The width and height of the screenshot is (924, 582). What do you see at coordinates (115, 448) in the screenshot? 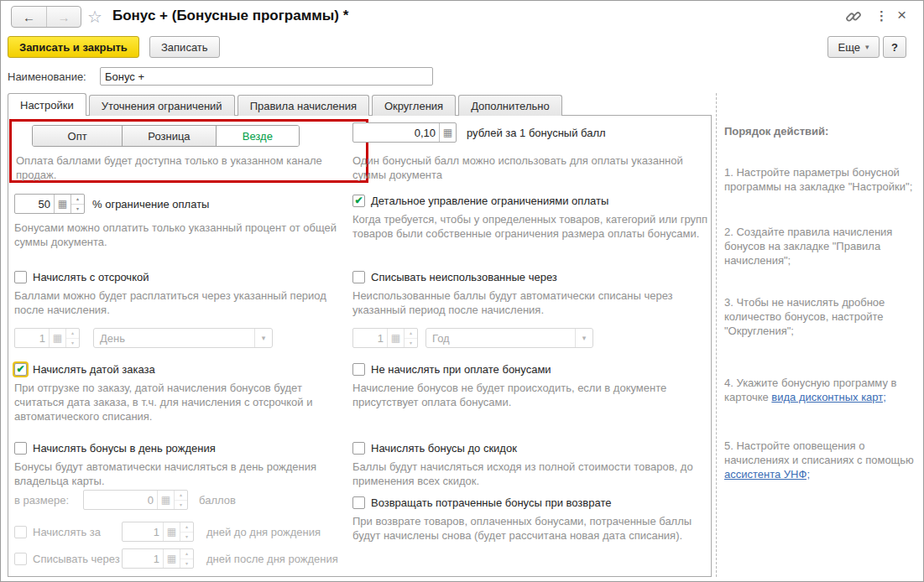
I see `birthday-bonus-row: Начислять бонусы в день рождения` at bounding box center [115, 448].